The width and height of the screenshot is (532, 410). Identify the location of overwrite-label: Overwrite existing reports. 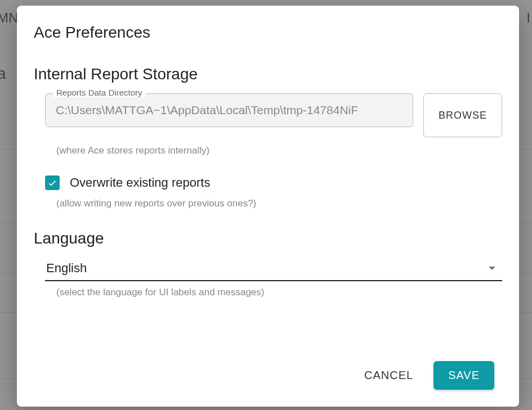
(140, 183).